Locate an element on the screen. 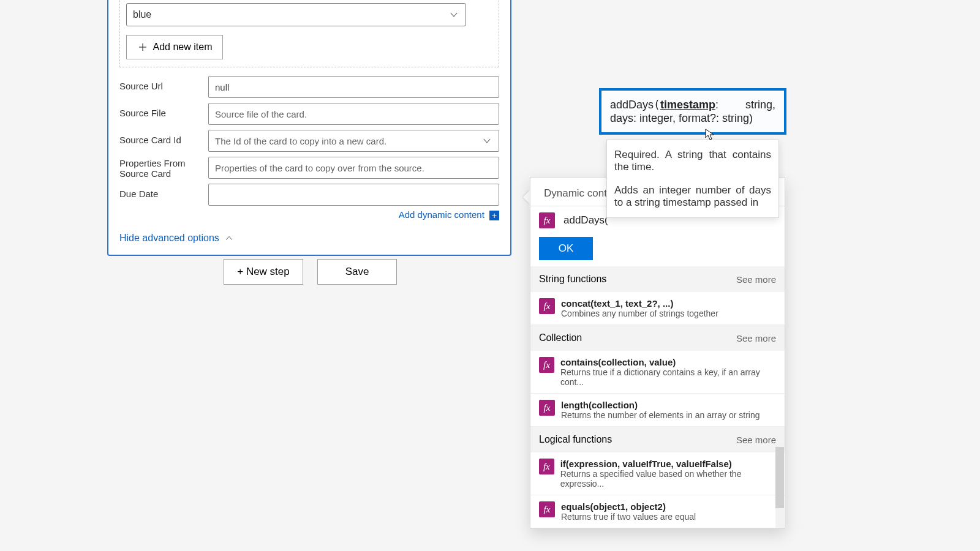  section-header: CollectionSee more is located at coordinates (658, 338).